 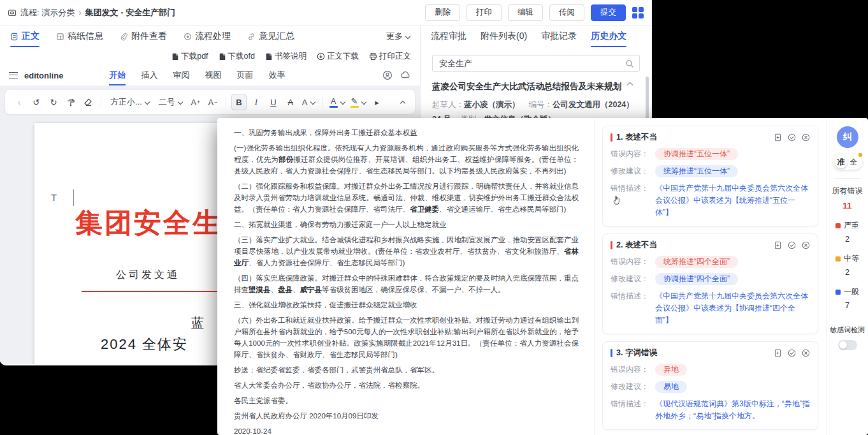 I want to click on error-row-label: 修改建议：, so click(x=633, y=171).